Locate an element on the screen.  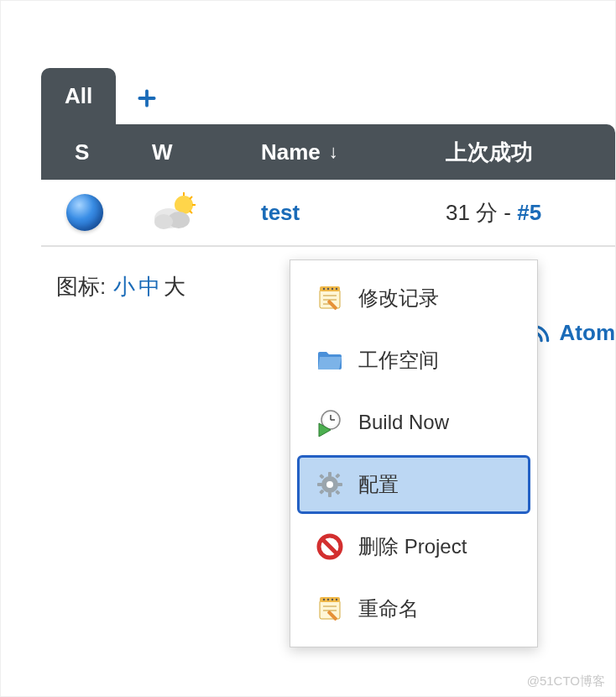
watermark: @51CTO博客 is located at coordinates (566, 682).